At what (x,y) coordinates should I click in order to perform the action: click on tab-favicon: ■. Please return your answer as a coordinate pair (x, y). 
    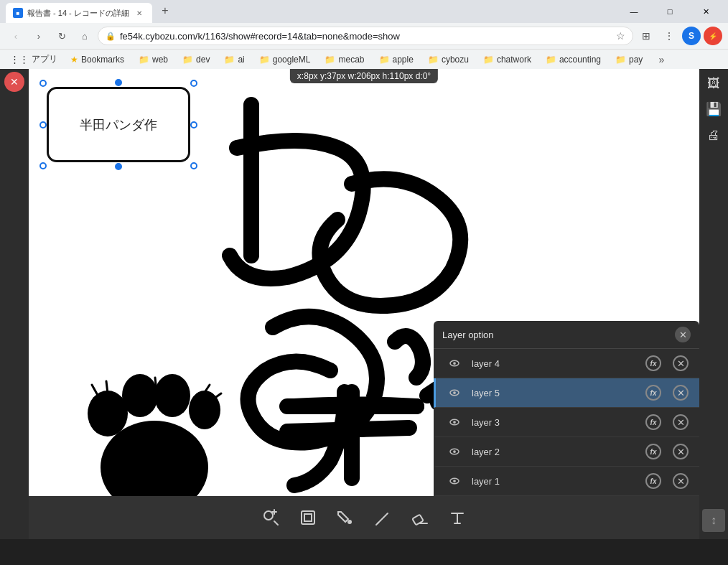
    Looking at the image, I should click on (18, 13).